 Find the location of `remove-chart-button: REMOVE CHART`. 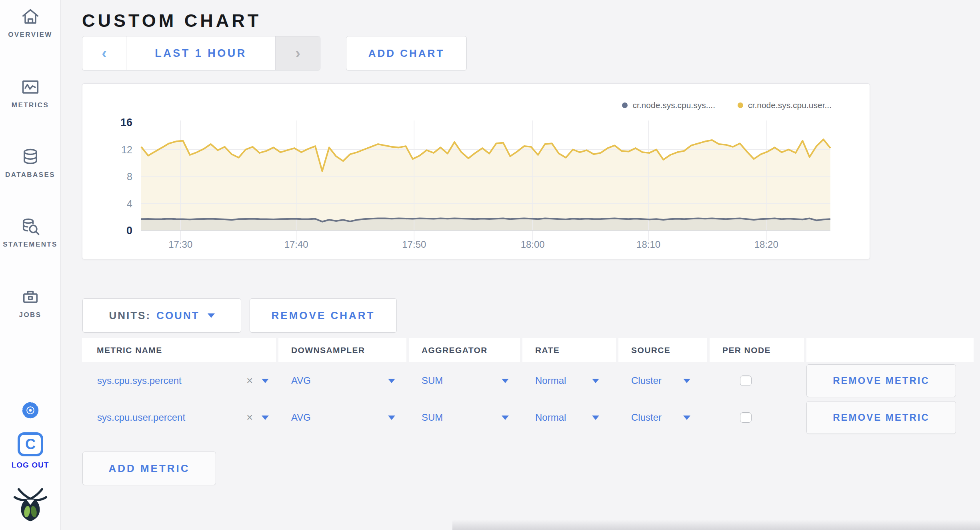

remove-chart-button: REMOVE CHART is located at coordinates (323, 315).